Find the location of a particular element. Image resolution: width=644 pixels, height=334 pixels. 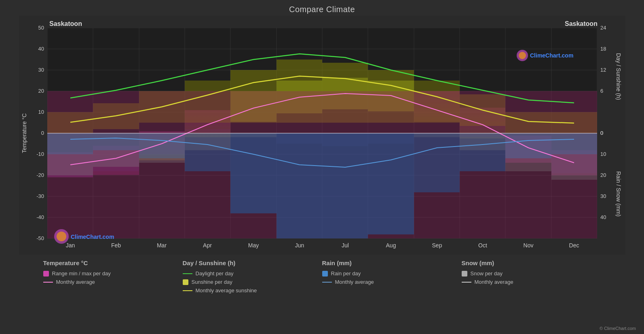

temp-range-label: Range min / max per day is located at coordinates (82, 274).